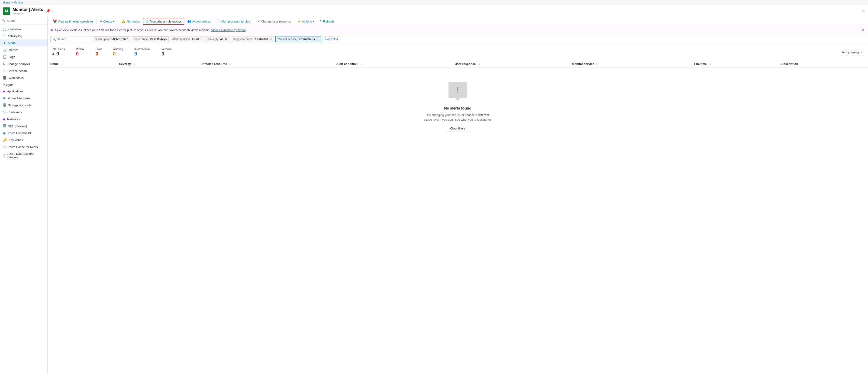  I want to click on sidebar: 🔍 « ◯ Overview ☰ Activity log ▲ Alerts 📊…, so click(24, 195).